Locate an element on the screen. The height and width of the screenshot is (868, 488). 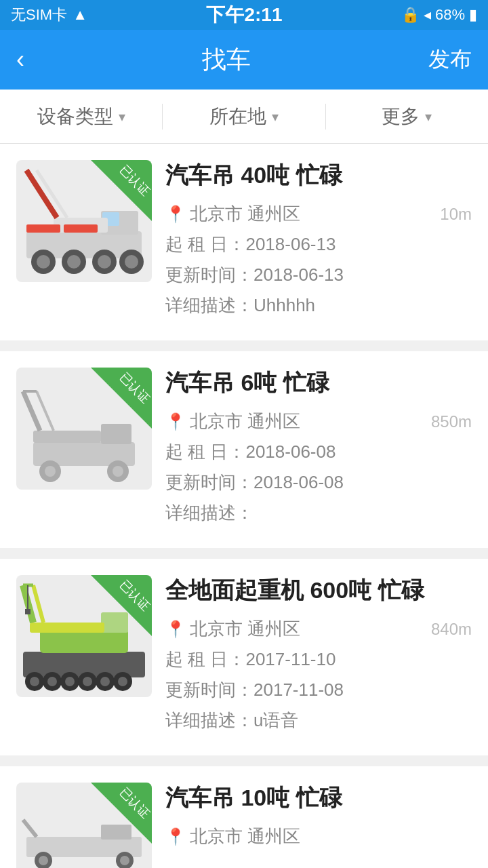
item-start-date: 起 租 日：2017-11-10 is located at coordinates (319, 659).